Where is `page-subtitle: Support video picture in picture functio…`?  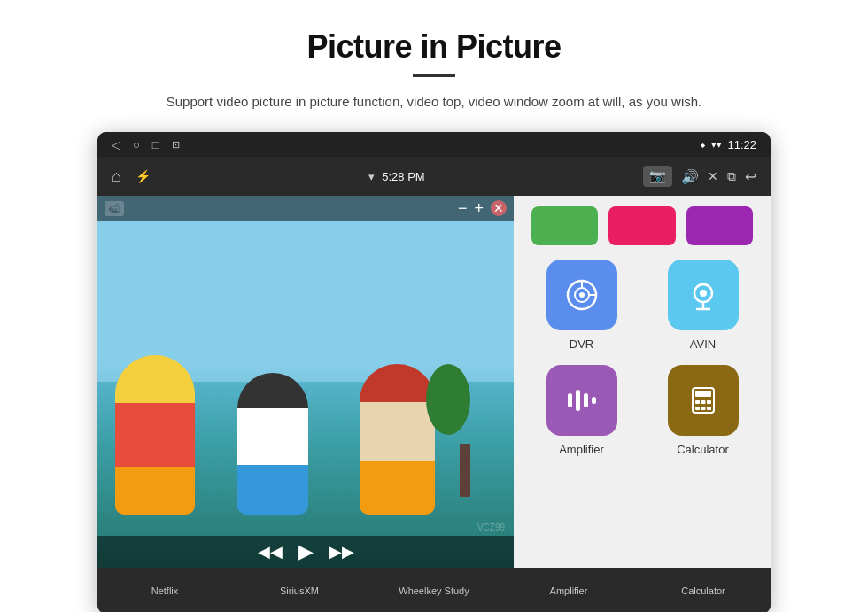 page-subtitle: Support video picture in picture functio… is located at coordinates (434, 102).